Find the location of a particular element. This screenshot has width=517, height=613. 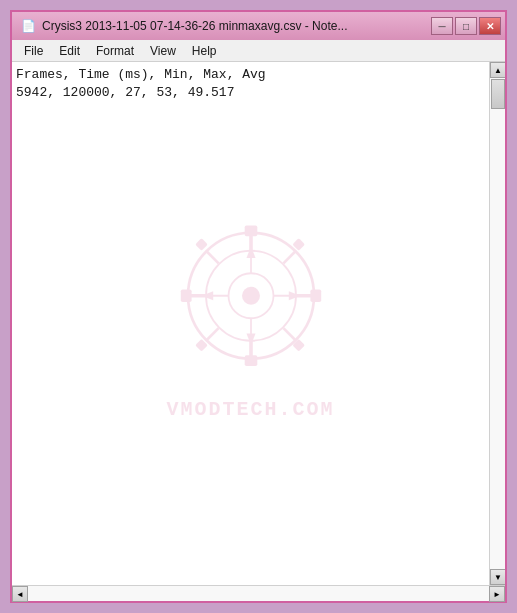

content-line-1: Frames, Time (ms), Min, Max, Avg is located at coordinates (250, 75).